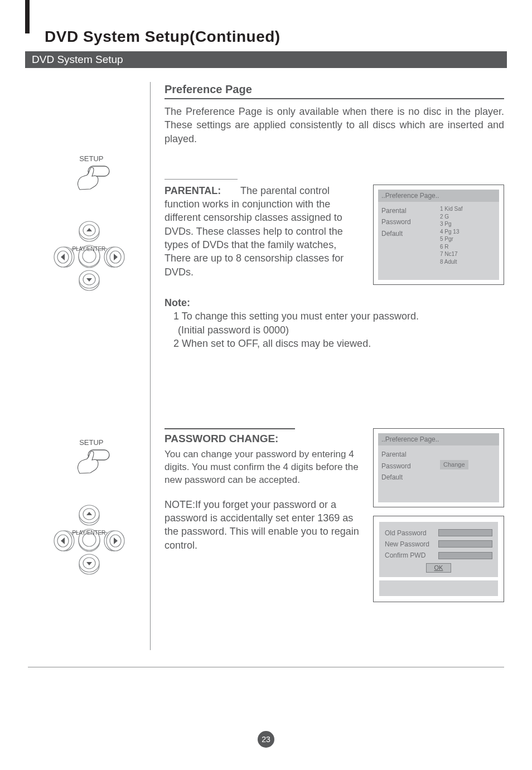 This screenshot has width=532, height=770. I want to click on section-bar-label: DVD System Setup, so click(78, 60).